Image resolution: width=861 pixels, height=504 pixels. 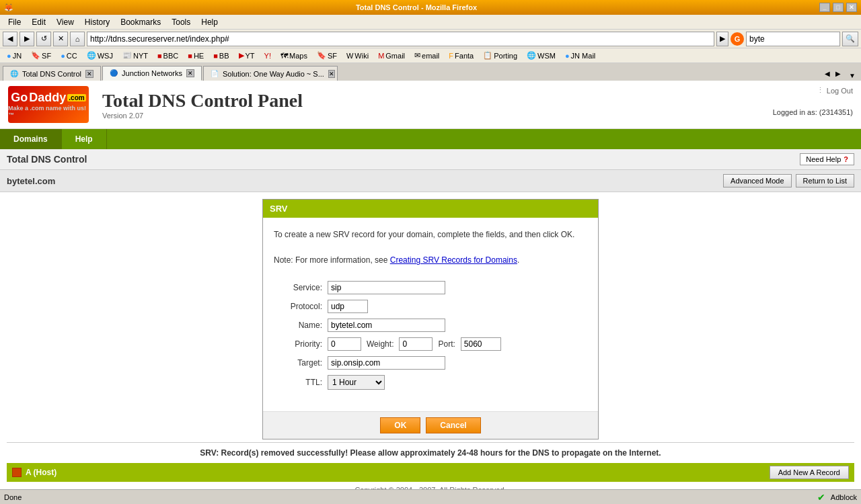 What do you see at coordinates (327, 55) in the screenshot?
I see `bookmark-sf2: 🔖SF` at bounding box center [327, 55].